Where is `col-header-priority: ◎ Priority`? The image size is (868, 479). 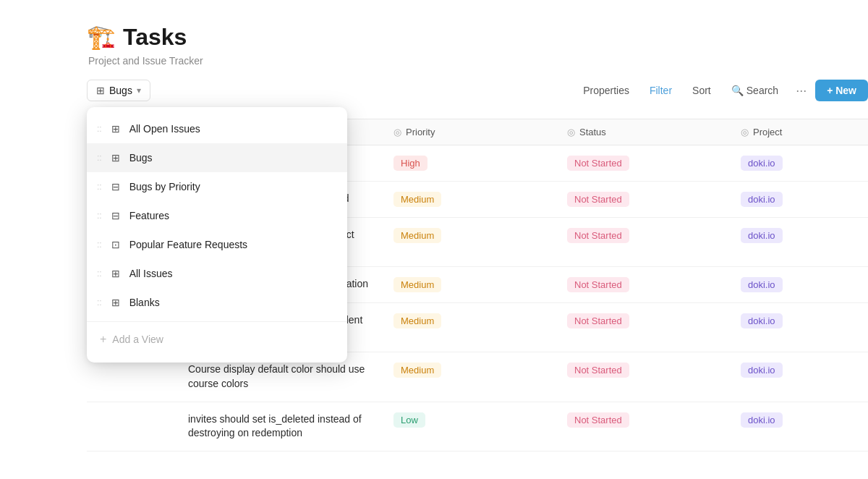
col-header-priority: ◎ Priority is located at coordinates (469, 132).